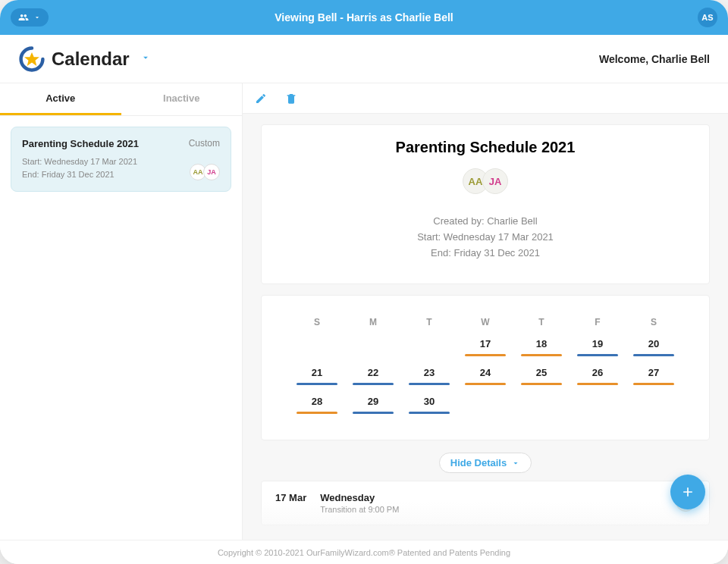 The height and width of the screenshot is (564, 728). What do you see at coordinates (654, 344) in the screenshot?
I see `calendar-day-number: 20` at bounding box center [654, 344].